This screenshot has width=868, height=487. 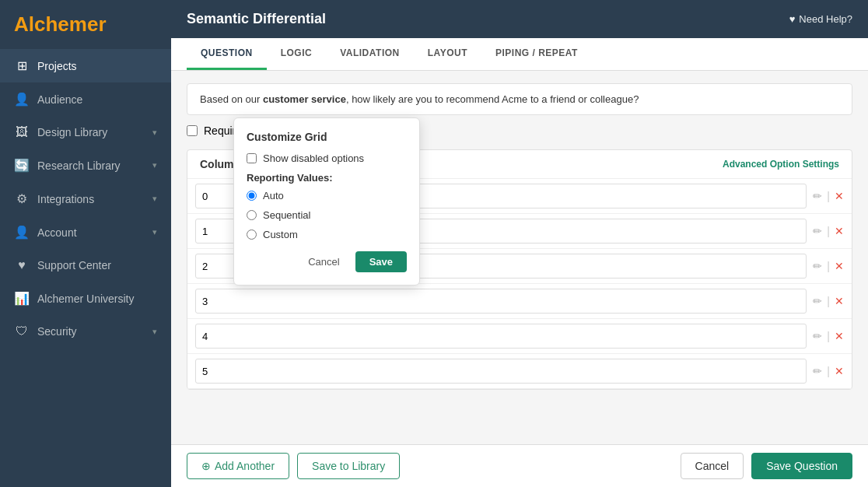 What do you see at coordinates (252, 215) in the screenshot?
I see `radio-sequential` at bounding box center [252, 215].